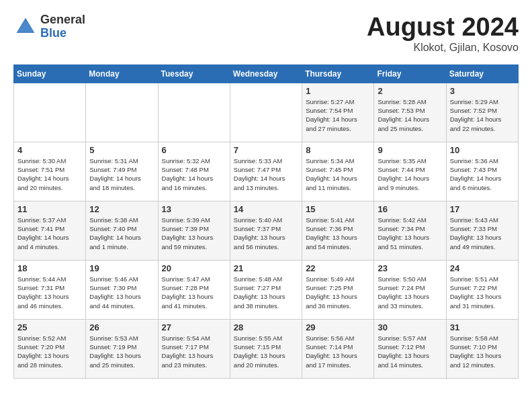 This screenshot has width=532, height=411. What do you see at coordinates (410, 234) in the screenshot?
I see `day-info: Sunrise: 5:42 AM Sunset: 7:34 PM Dayligh…` at bounding box center [410, 234].